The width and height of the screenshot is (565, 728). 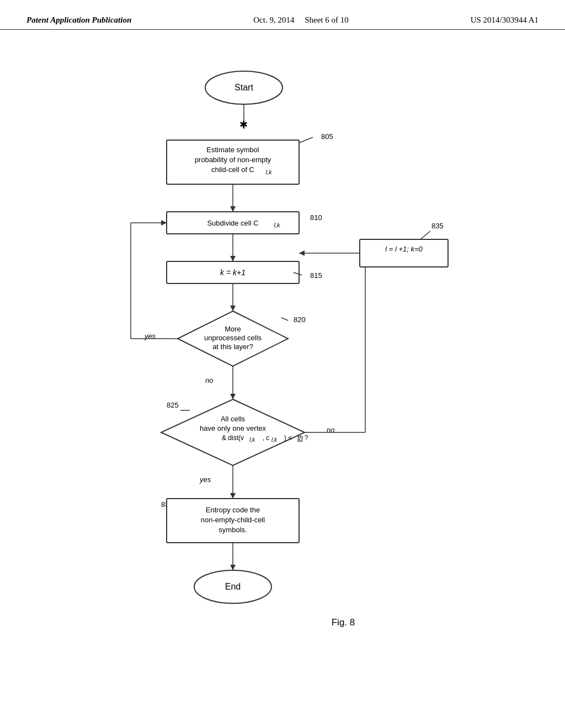 I want to click on patent-number: US 2014/303944 A1, so click(x=504, y=20).